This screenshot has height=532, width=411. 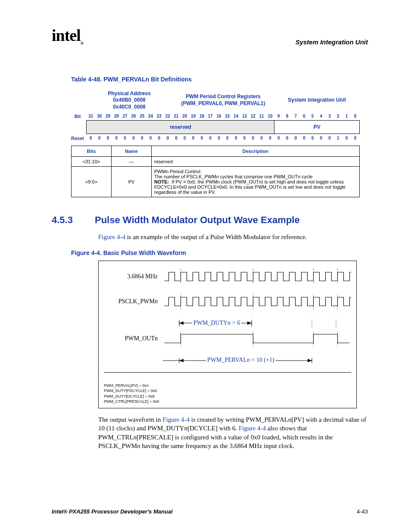 I want to click on waveform-pwmout, so click(x=257, y=339).